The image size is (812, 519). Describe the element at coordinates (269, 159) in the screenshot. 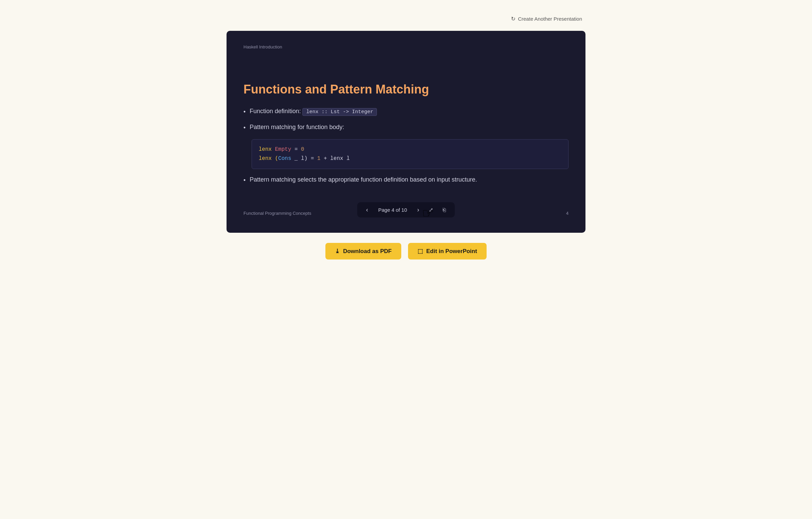

I see `code-token: lenx (` at that location.